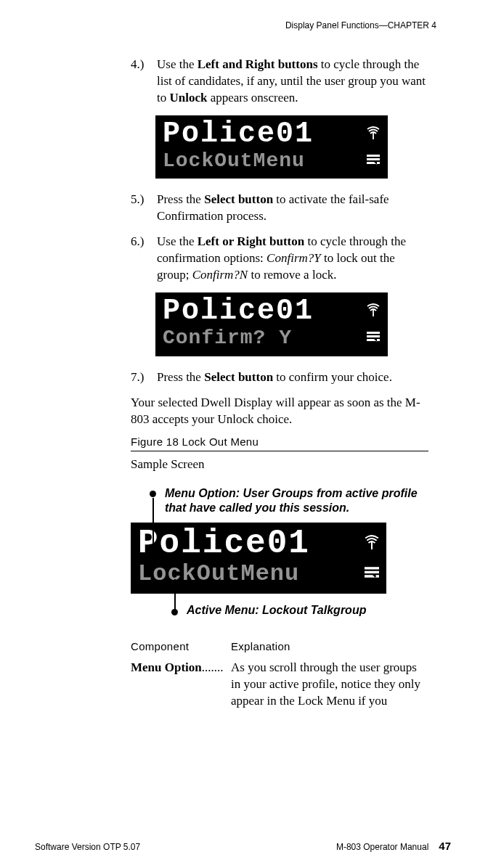 This screenshot has height=868, width=480. I want to click on step-body: Press the Select button to confirm your …, so click(293, 377).